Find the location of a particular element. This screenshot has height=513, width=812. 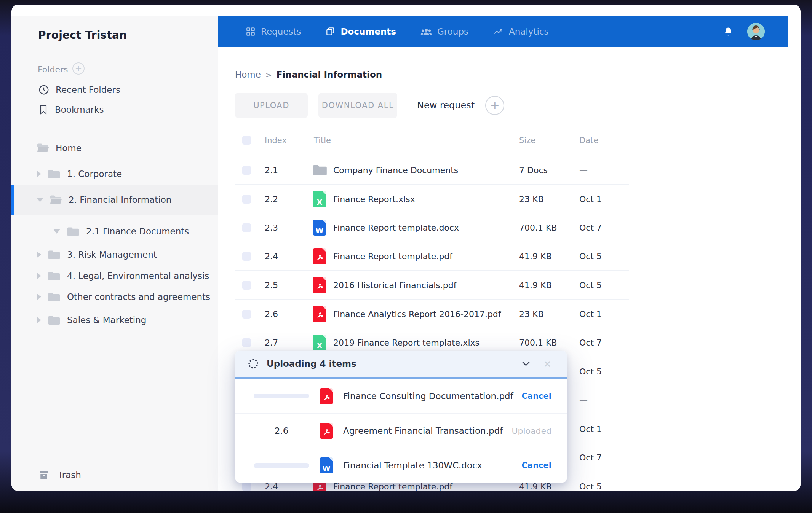

row-title: Finance Report template.docx is located at coordinates (396, 228).